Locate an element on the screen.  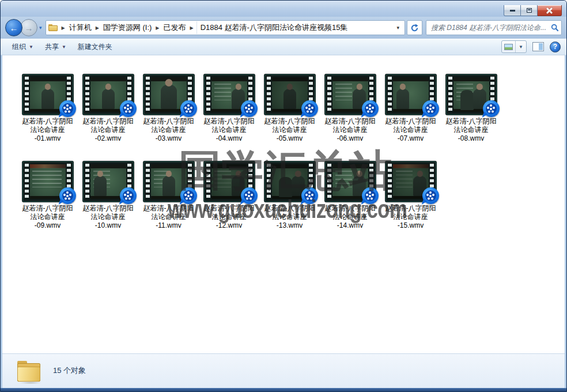
breadcrumb-item-computer: 计算机 is located at coordinates (81, 28).